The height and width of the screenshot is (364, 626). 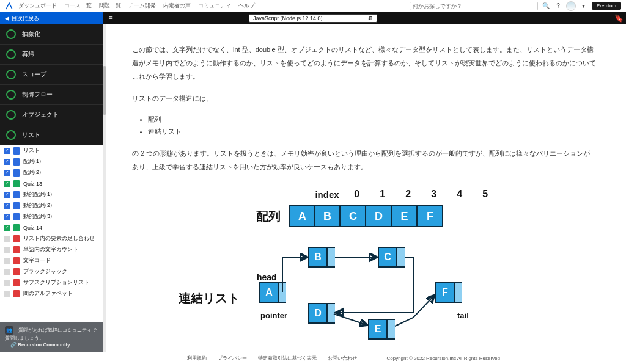 What do you see at coordinates (558, 6) in the screenshot?
I see `help-icon: ?` at bounding box center [558, 6].